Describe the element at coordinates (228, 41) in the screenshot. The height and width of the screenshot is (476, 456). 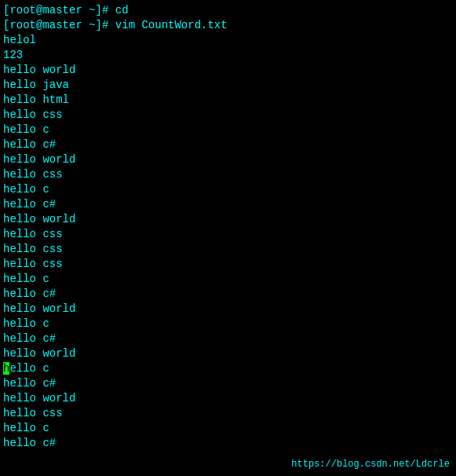
I see `terminal-line: helol` at that location.